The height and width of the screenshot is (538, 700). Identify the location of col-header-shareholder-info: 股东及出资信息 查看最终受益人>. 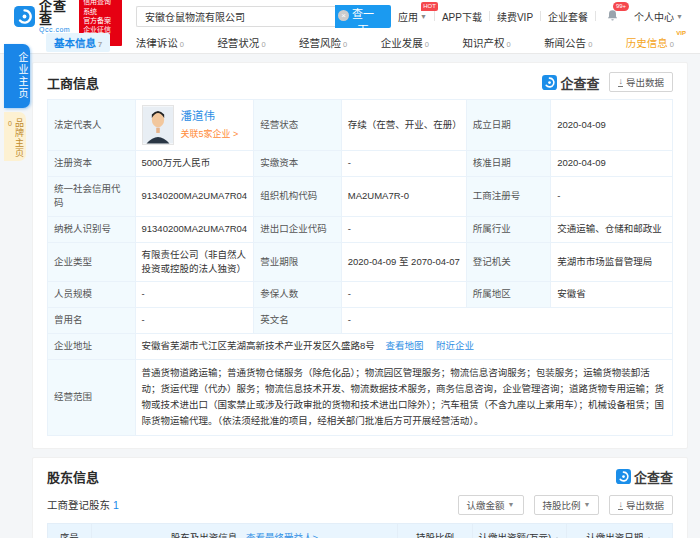
(244, 530).